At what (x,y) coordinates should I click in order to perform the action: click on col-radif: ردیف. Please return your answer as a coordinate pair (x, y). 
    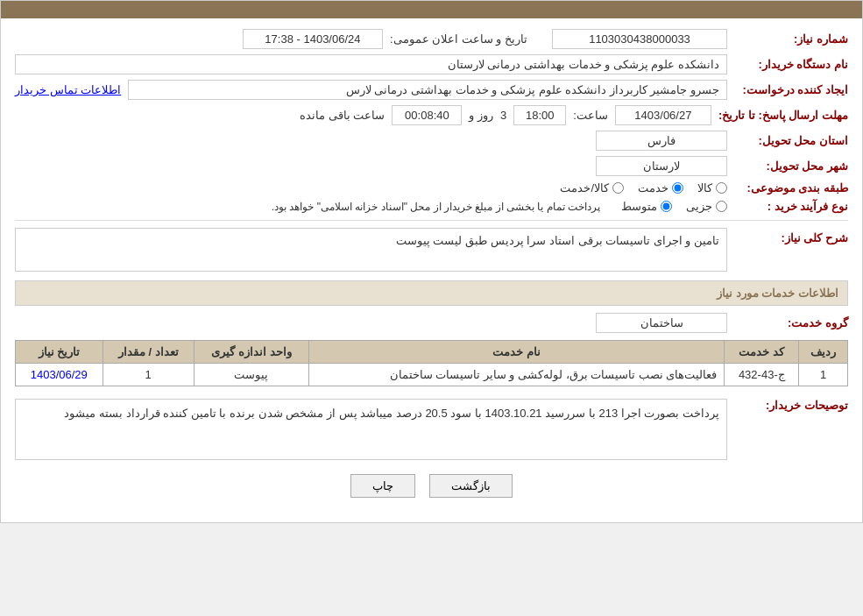
    Looking at the image, I should click on (824, 352).